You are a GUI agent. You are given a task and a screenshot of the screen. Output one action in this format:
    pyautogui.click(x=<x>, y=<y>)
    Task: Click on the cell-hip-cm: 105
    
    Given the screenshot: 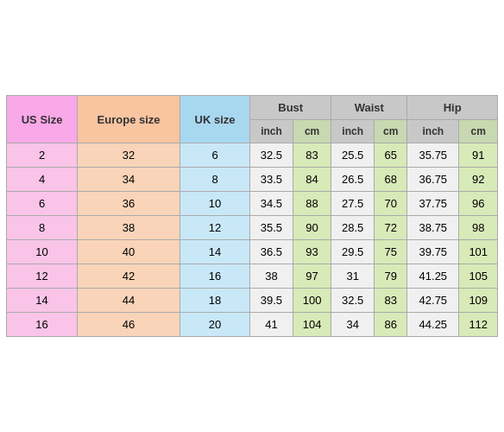 What is the action you would take?
    pyautogui.click(x=478, y=276)
    